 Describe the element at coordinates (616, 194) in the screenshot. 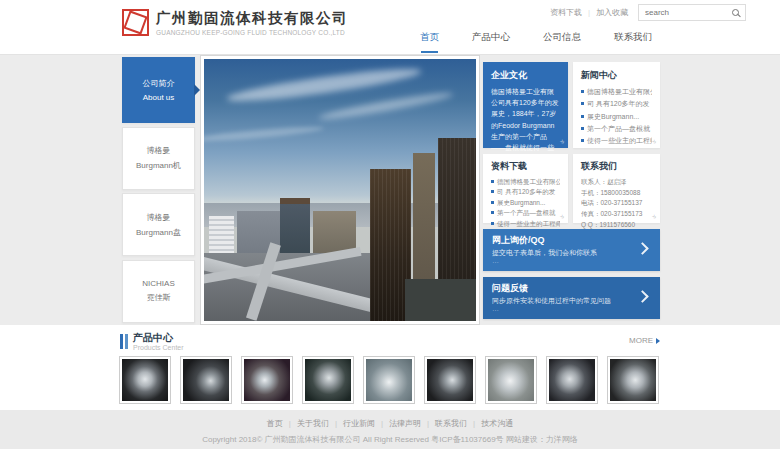

I see `contact-row: 手机：15800035088` at that location.